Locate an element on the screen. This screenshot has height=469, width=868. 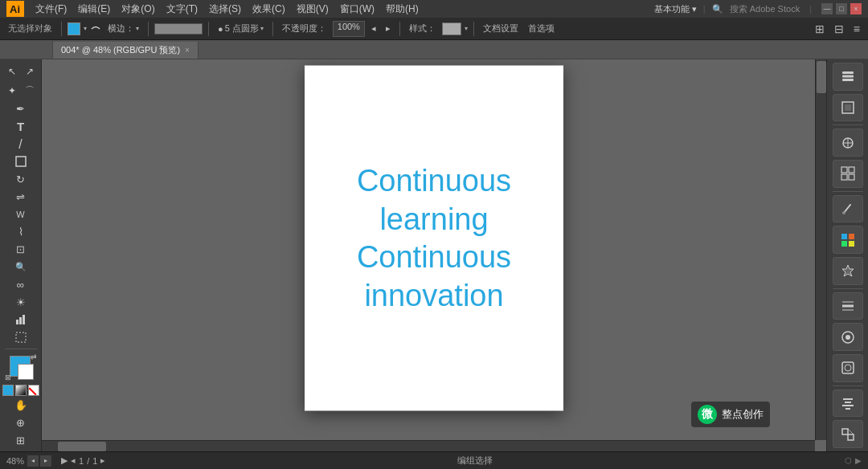
vertical-scrollbar is located at coordinates (821, 250).